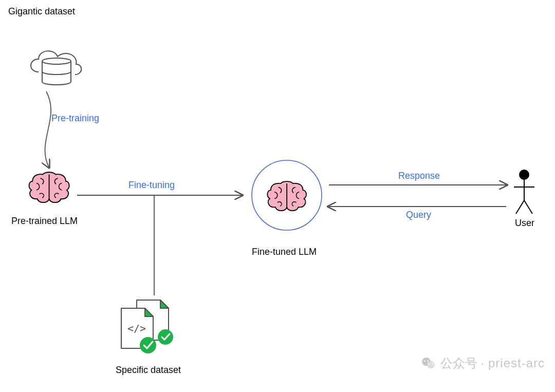 The height and width of the screenshot is (392, 555). What do you see at coordinates (419, 176) in the screenshot?
I see `response-label: Response` at bounding box center [419, 176].